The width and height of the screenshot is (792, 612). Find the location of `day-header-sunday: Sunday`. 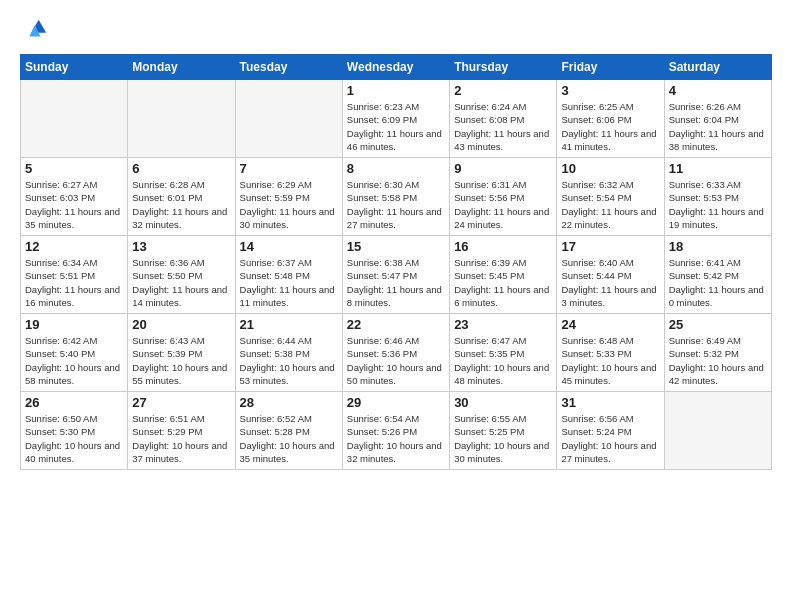

day-header-sunday: Sunday is located at coordinates (74, 68).